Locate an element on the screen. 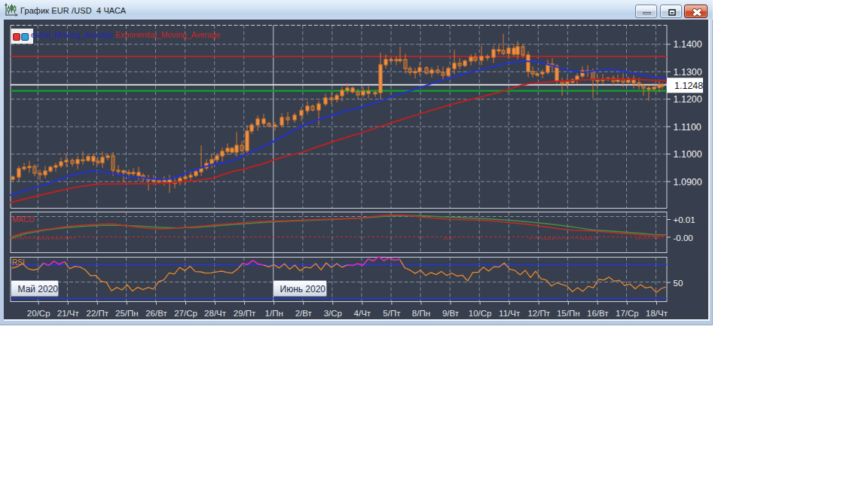 This screenshot has width=868, height=488. svg-text: 4/Чт is located at coordinates (363, 313).